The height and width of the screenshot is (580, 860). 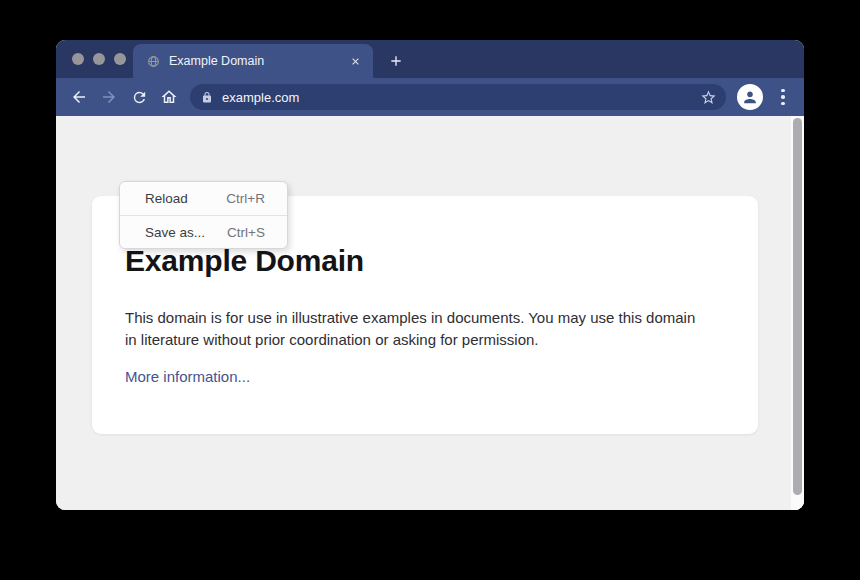 I want to click on profile-button, so click(x=750, y=97).